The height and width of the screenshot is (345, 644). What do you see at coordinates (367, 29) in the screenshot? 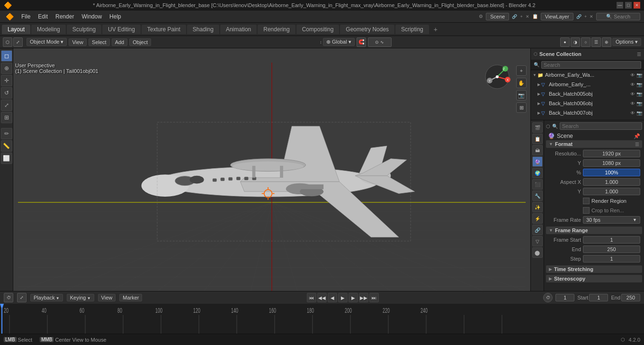
I see `tab-geometry-nodes: Geometry Nodes` at bounding box center [367, 29].